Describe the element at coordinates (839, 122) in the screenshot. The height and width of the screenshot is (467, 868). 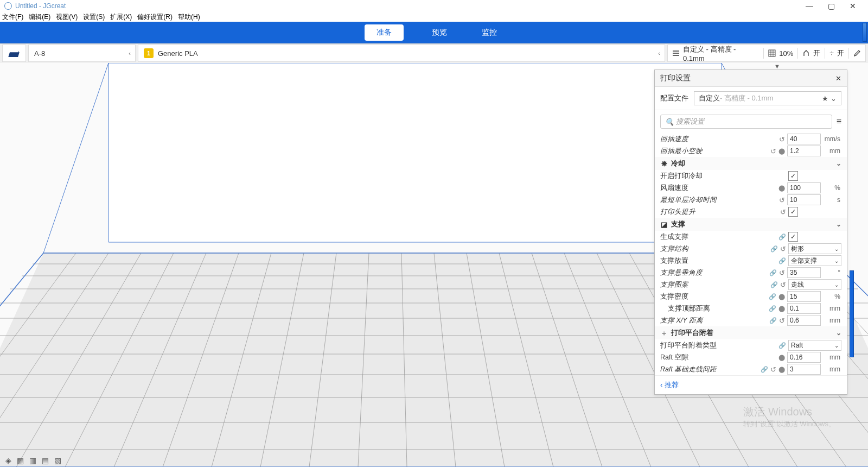
I see `settings-menu-button: ≡` at that location.